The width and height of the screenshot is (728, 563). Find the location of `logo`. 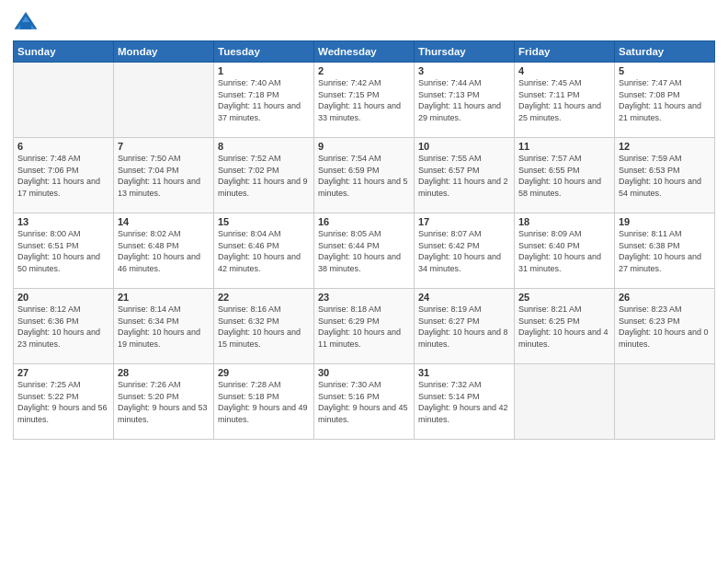

logo is located at coordinates (28, 22).